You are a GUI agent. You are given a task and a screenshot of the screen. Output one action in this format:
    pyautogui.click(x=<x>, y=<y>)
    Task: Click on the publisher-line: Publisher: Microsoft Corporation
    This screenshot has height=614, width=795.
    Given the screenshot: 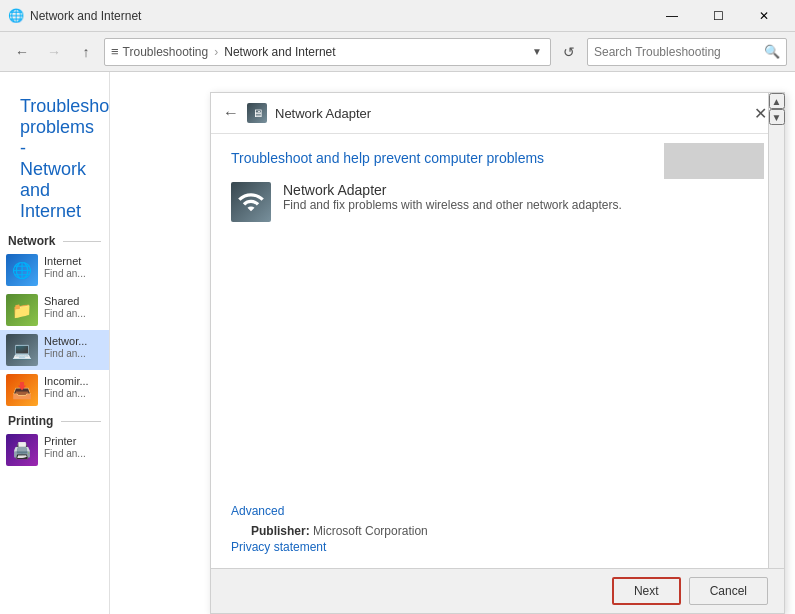 What is the action you would take?
    pyautogui.click(x=498, y=531)
    